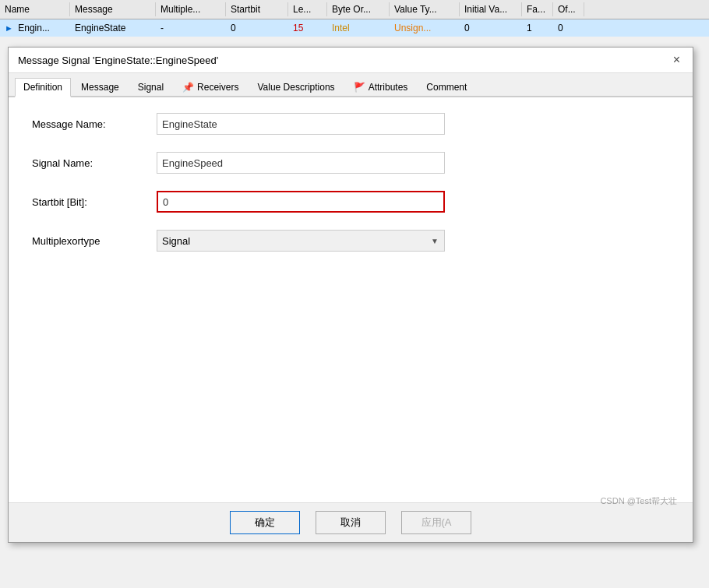 The height and width of the screenshot is (588, 709). What do you see at coordinates (358, 28) in the screenshot?
I see `cell-byteor: Intel` at bounding box center [358, 28].